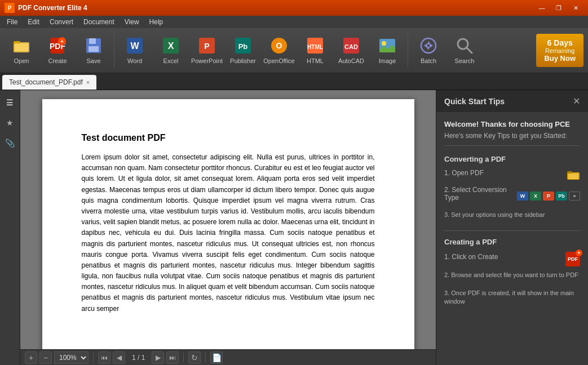  What do you see at coordinates (135, 51) in the screenshot?
I see `toolbar-word-button: W Word` at bounding box center [135, 51].